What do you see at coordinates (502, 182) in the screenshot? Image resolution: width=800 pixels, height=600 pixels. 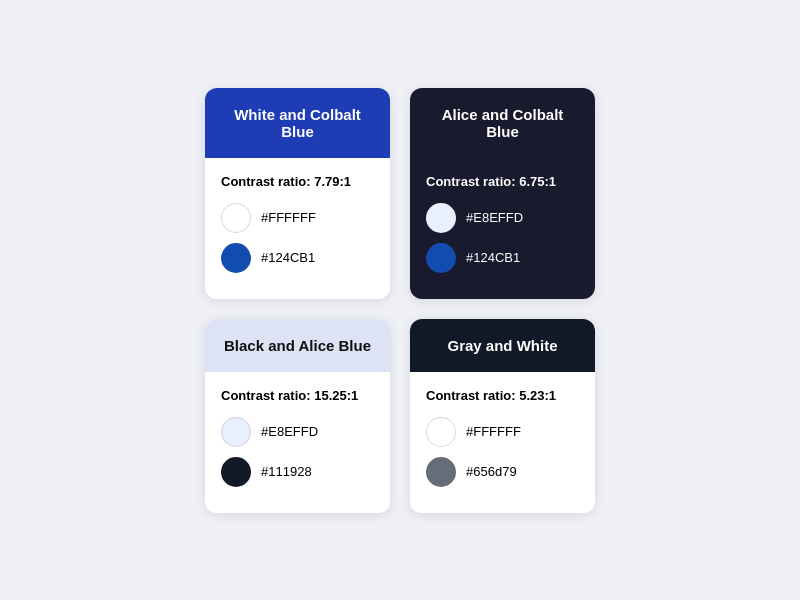 I see `contrast-ratio-label: Contrast ratio: 6.75:1` at bounding box center [502, 182].